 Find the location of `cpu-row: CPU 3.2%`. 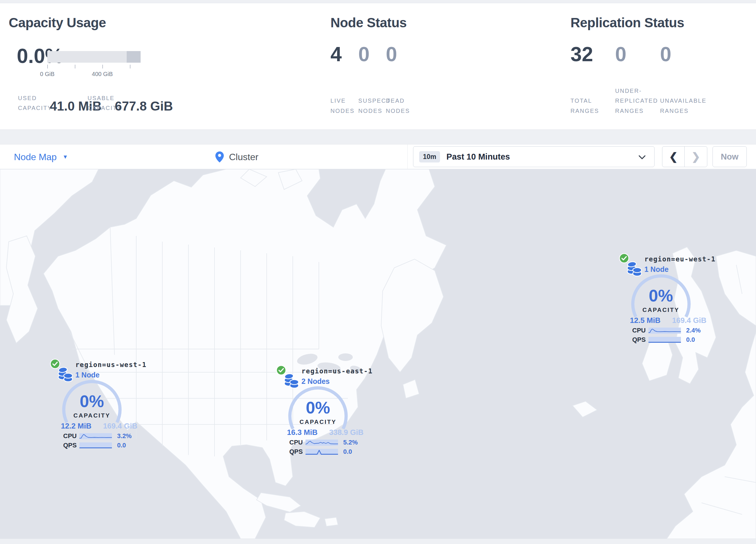

cpu-row: CPU 3.2% is located at coordinates (97, 436).